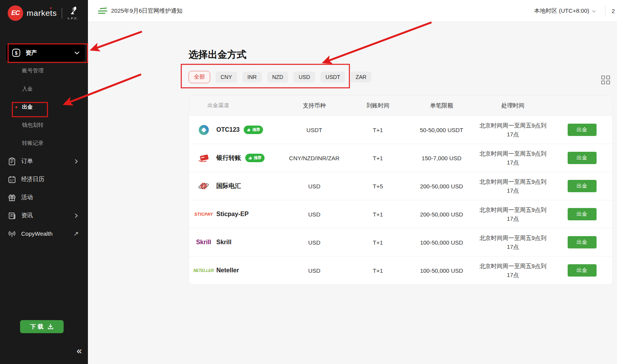  What do you see at coordinates (594, 12) in the screenshot?
I see `caret-down-icon` at bounding box center [594, 12].